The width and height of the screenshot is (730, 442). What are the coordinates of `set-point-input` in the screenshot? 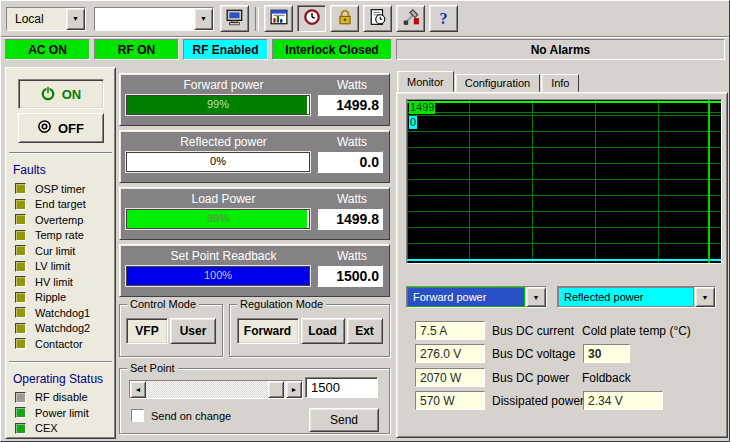 It's located at (342, 388).